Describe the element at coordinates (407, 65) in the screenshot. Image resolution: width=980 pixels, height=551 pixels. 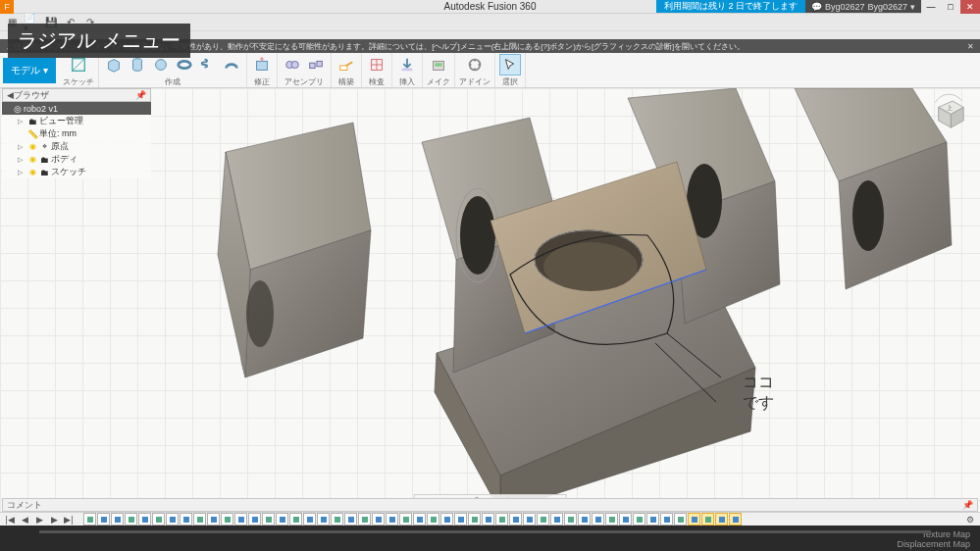
I see `insert-icon` at that location.